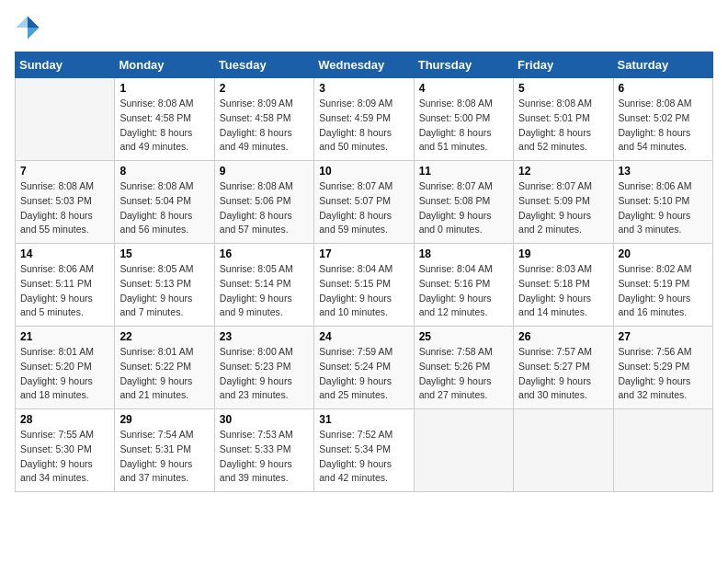 The height and width of the screenshot is (563, 728). Describe the element at coordinates (364, 456) in the screenshot. I see `day-info: Sunrise: 7:52 AM Sunset: 5:34 PM Dayligh…` at that location.